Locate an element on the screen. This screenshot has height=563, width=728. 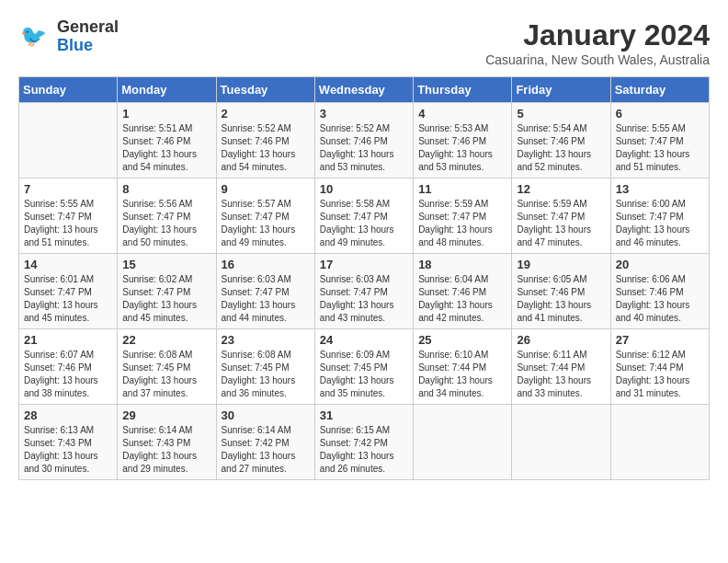
title-area: January 2024 Casuarina, New South Wales,… is located at coordinates (597, 42).